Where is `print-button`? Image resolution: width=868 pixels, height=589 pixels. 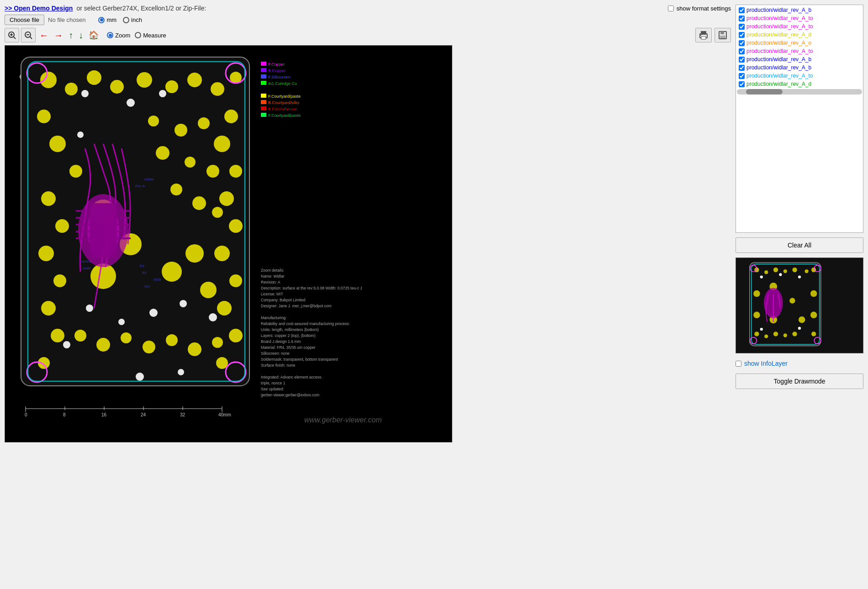 print-button is located at coordinates (704, 35).